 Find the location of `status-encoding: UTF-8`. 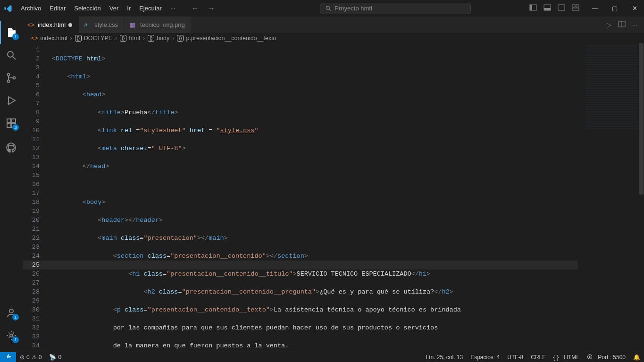

status-encoding: UTF-8 is located at coordinates (515, 357).